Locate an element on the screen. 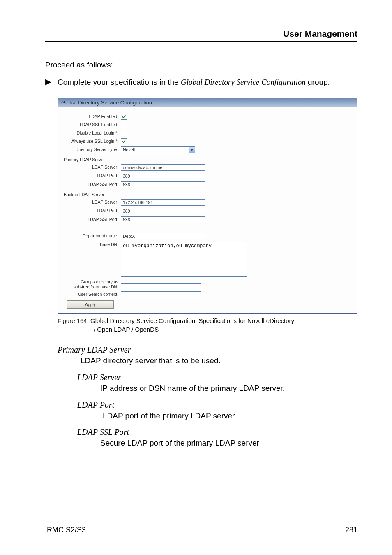  select-dir-type-value: Novell is located at coordinates (129, 150).